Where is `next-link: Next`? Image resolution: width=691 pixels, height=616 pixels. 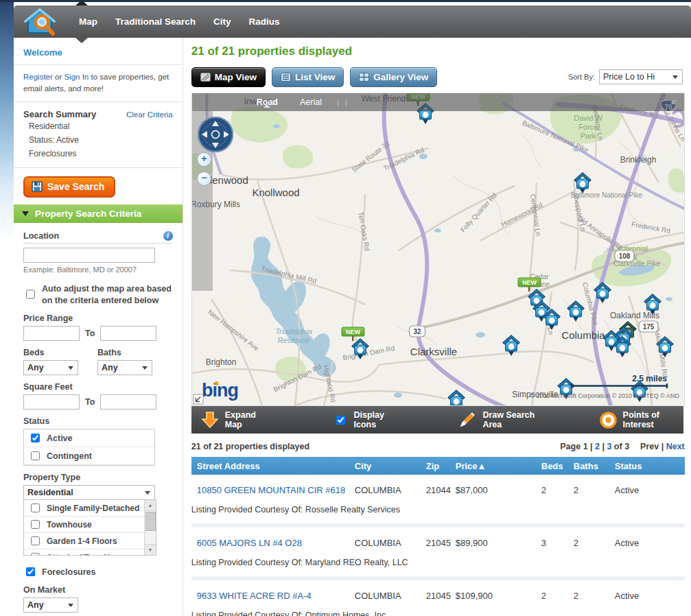 next-link: Next is located at coordinates (675, 447).